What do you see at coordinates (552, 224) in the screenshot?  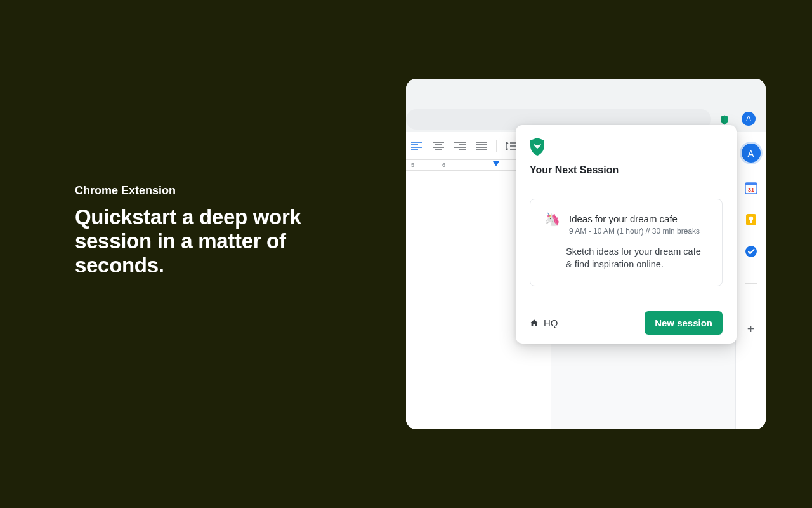 I see `session-emoji-icon: 🦄` at bounding box center [552, 224].